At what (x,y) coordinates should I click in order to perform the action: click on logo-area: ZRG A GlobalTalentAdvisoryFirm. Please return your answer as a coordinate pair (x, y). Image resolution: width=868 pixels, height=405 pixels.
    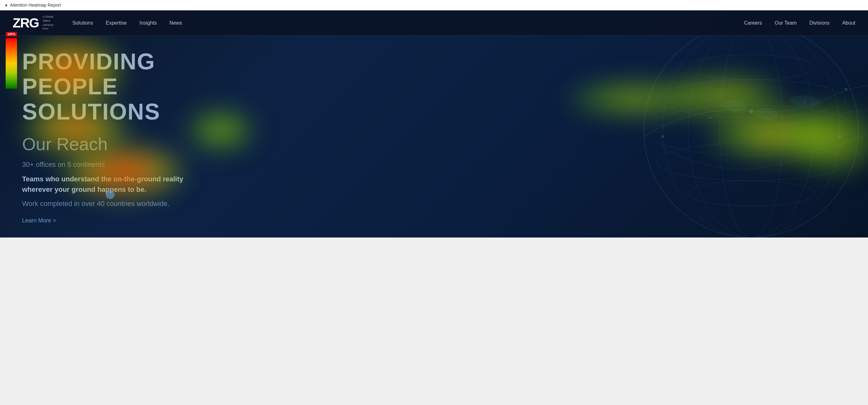
    Looking at the image, I should click on (33, 23).